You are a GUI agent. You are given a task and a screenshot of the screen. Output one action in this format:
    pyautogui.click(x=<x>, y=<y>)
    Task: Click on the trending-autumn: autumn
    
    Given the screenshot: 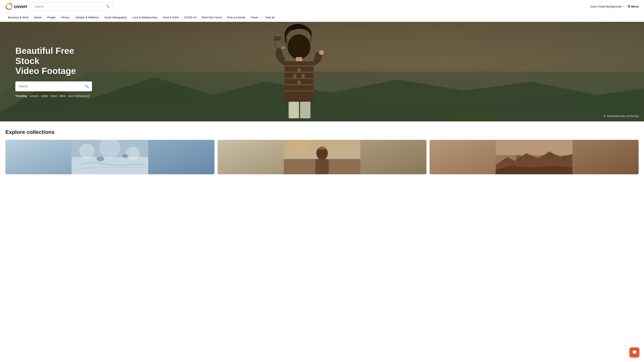 What is the action you would take?
    pyautogui.click(x=34, y=96)
    